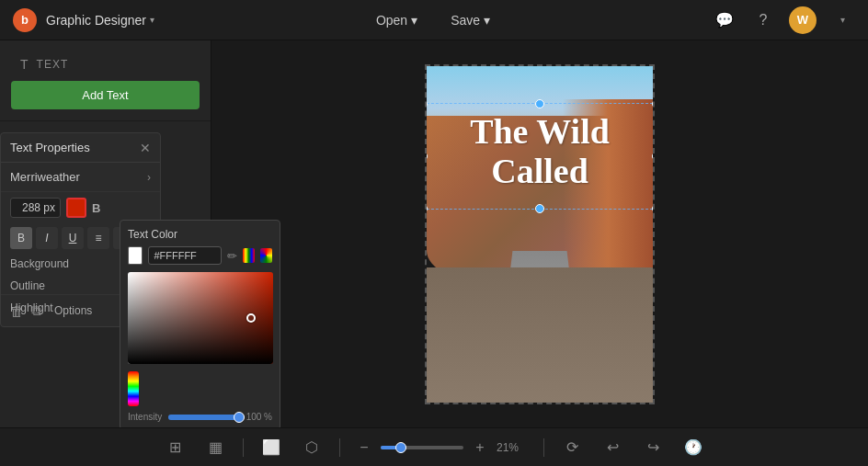 The height and width of the screenshot is (466, 868). Describe the element at coordinates (105, 64) in the screenshot. I see `text-section-label: T TEXT` at that location.